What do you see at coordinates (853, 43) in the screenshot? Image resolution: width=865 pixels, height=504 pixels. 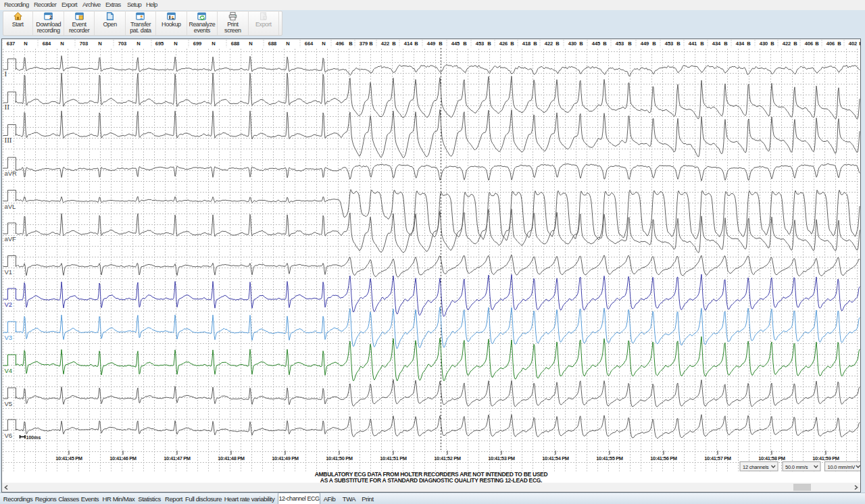 I see `svg-text: 402` at bounding box center [853, 43].